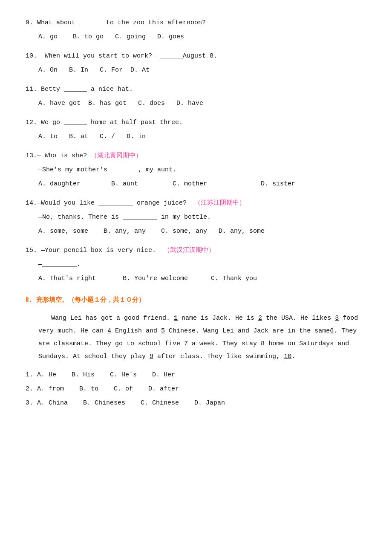 This screenshot has height=555, width=392. Describe the element at coordinates (196, 217) in the screenshot. I see `question-14-text2: —No, thanks. There is _________ in my bo…` at that location.